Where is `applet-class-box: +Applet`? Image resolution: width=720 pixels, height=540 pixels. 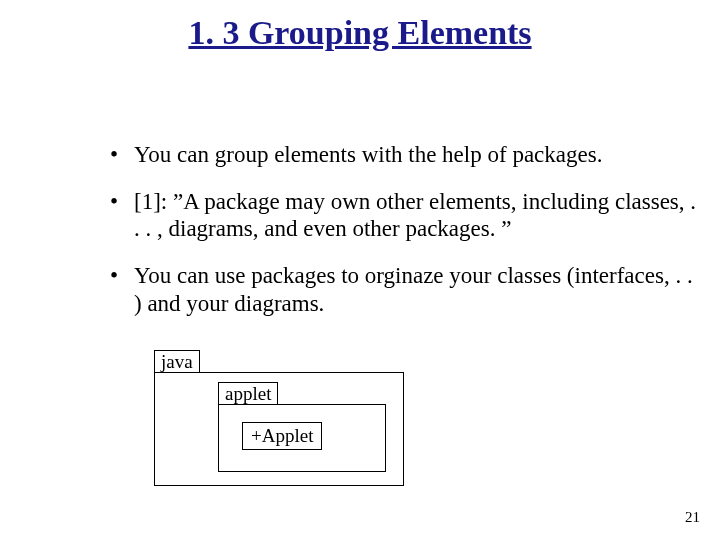 applet-class-box: +Applet is located at coordinates (282, 436).